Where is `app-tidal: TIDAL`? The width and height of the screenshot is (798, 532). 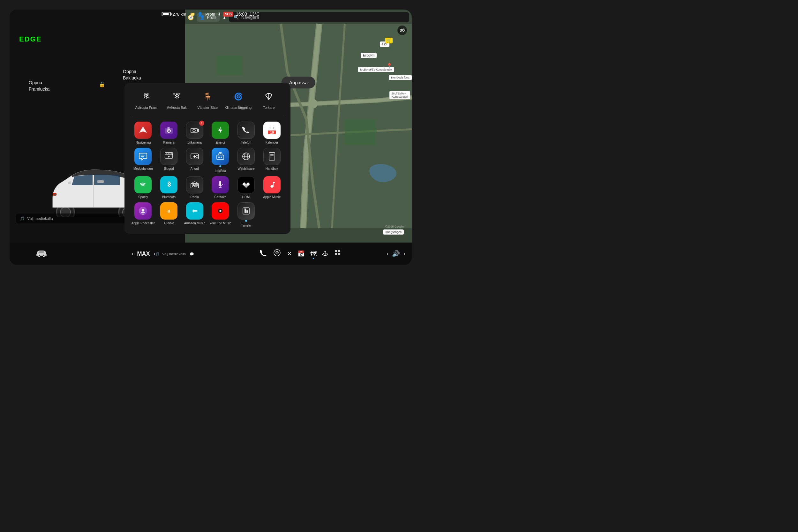
app-tidal: TIDAL is located at coordinates (246, 188).